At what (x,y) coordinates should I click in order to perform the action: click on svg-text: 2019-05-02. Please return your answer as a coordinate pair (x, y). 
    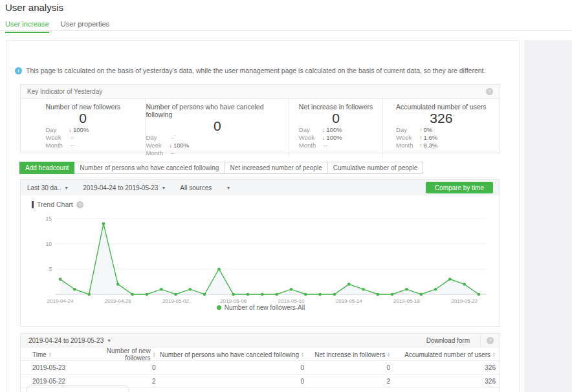
    Looking at the image, I should click on (176, 301).